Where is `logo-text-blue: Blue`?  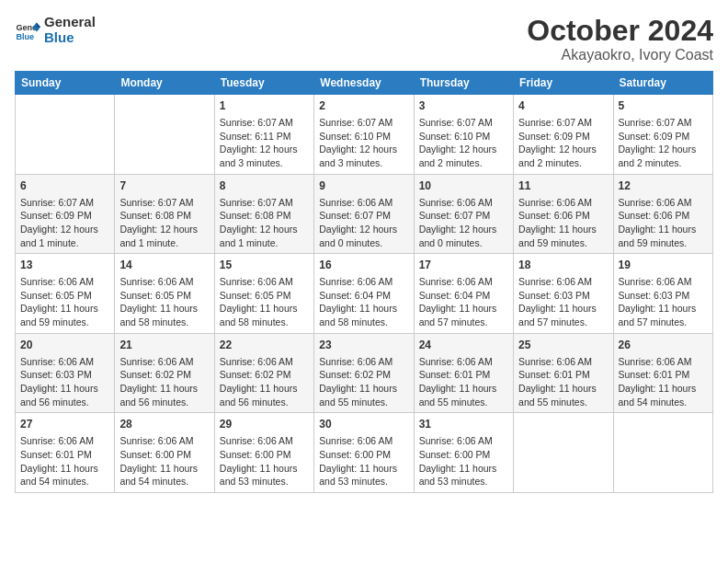 logo-text-blue: Blue is located at coordinates (70, 39).